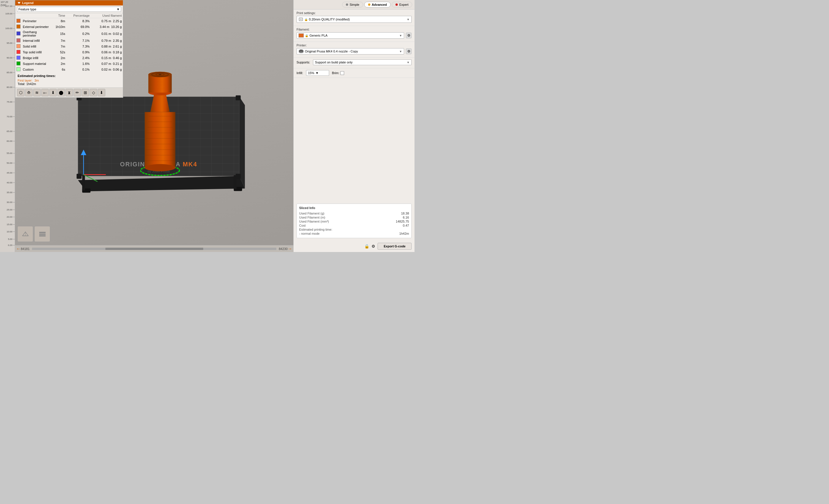  What do you see at coordinates (7, 192) in the screenshot?
I see `ruler-mark: 35.00` at bounding box center [7, 192].